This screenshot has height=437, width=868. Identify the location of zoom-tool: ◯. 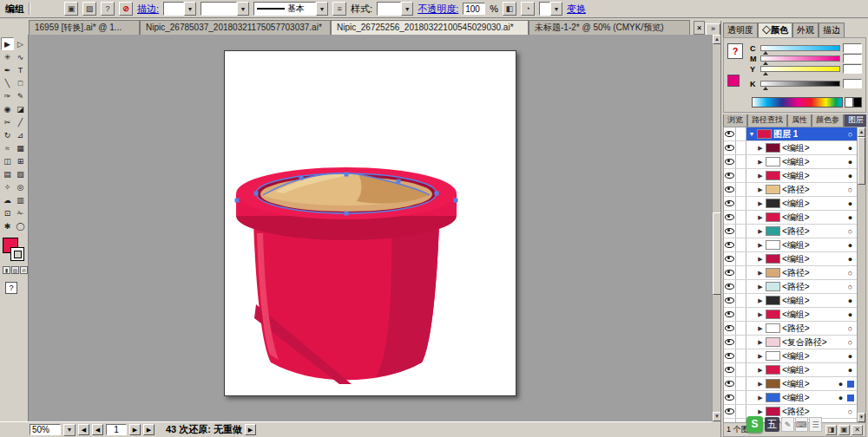
(21, 225).